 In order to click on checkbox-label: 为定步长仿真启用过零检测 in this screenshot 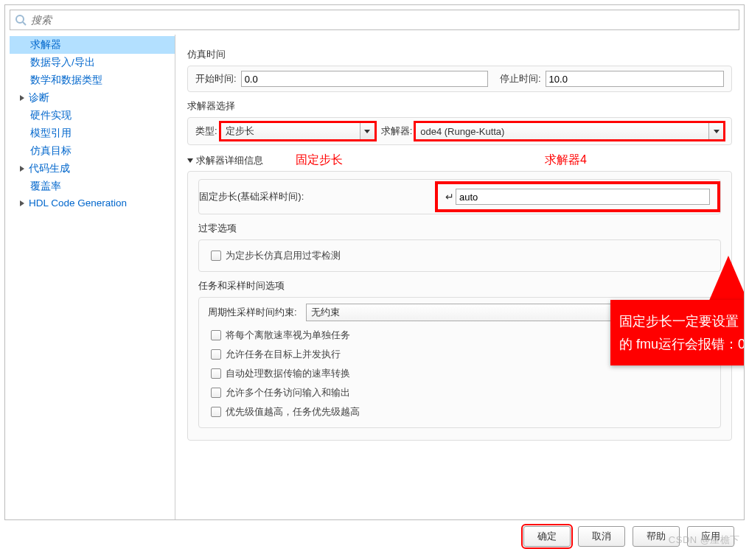, I will do `click(283, 256)`.